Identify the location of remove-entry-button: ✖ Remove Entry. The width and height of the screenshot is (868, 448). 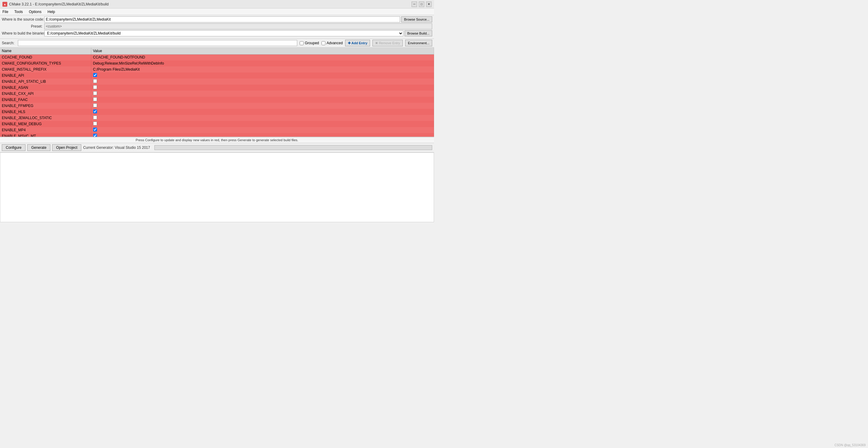
(388, 43).